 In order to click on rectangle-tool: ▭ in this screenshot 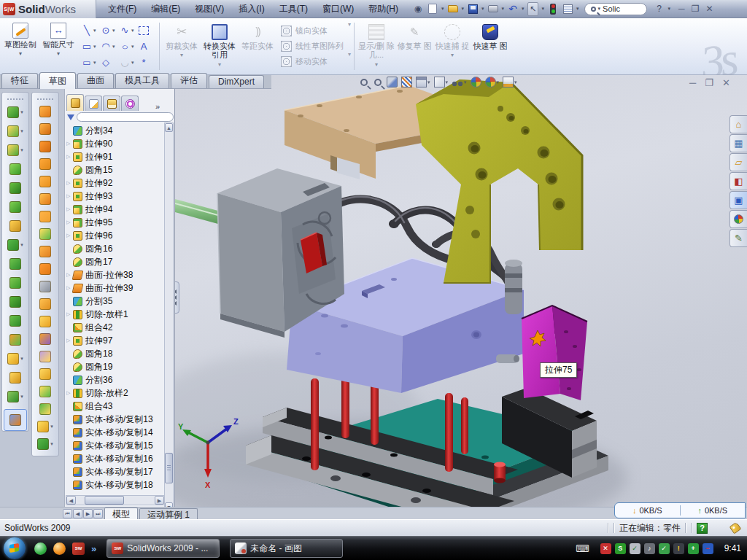, I will do `click(87, 47)`.